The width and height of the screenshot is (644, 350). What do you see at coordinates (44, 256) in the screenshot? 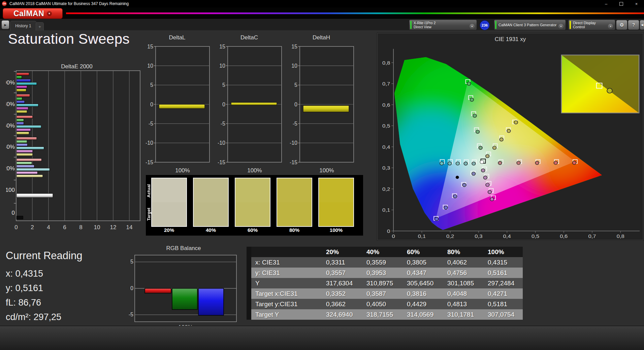
I see `current-reading-title: Current Reading` at bounding box center [44, 256].